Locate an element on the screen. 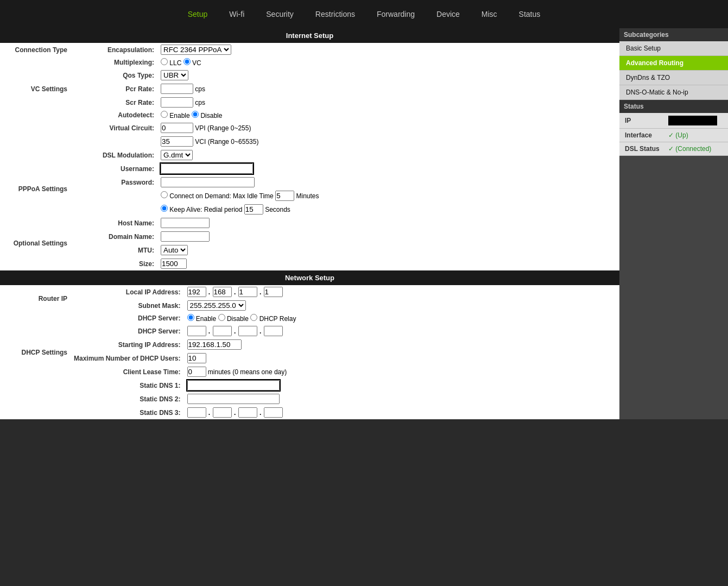 The image size is (728, 586). dsl-mod-label: DSL Modulation: is located at coordinates (114, 155).